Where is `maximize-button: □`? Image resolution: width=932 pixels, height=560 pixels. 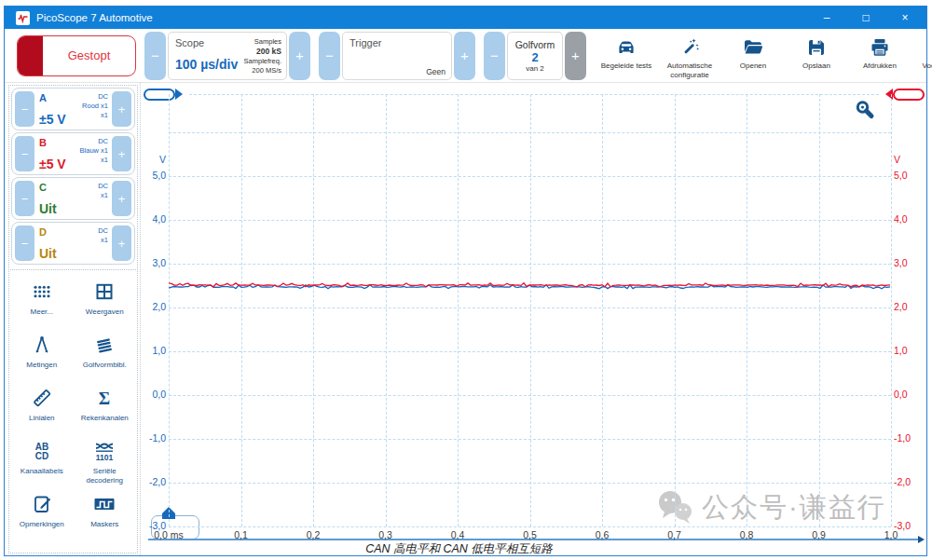 maximize-button: □ is located at coordinates (866, 18).